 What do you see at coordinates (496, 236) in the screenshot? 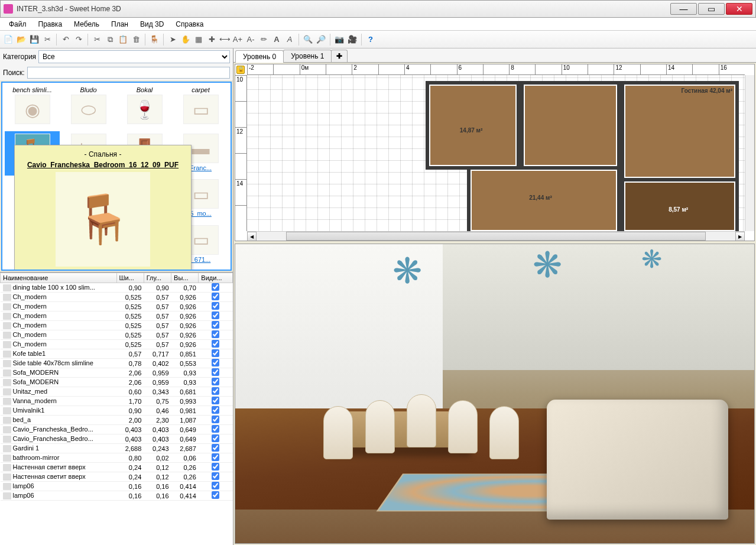
I see `plan-scrollbar-h: ◀▶` at bounding box center [496, 236].